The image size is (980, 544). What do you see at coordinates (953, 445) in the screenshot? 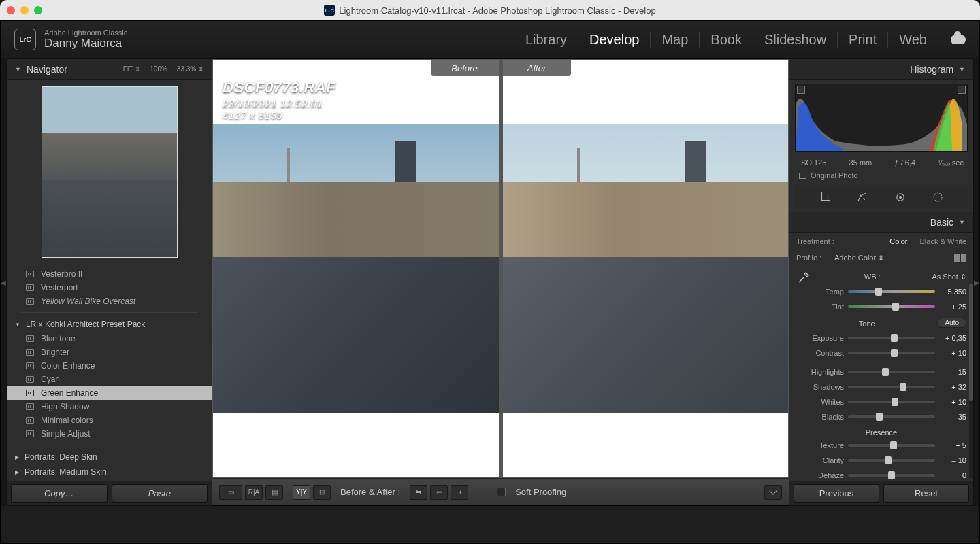
I see `texture-value: + 5` at bounding box center [953, 445].